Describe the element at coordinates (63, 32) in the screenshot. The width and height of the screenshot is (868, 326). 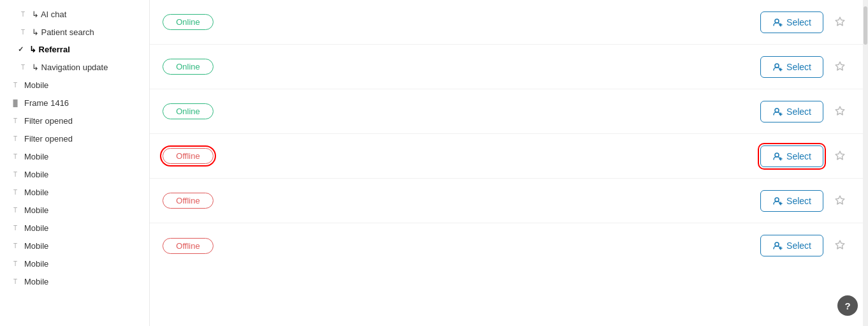
I see `sidebar-label: ↳ Patient search` at that location.